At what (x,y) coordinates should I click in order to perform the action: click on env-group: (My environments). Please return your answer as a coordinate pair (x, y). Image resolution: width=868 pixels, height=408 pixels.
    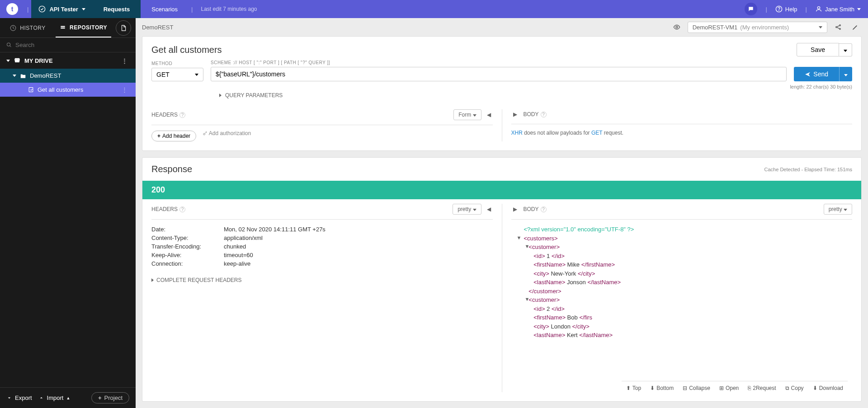
    Looking at the image, I should click on (764, 27).